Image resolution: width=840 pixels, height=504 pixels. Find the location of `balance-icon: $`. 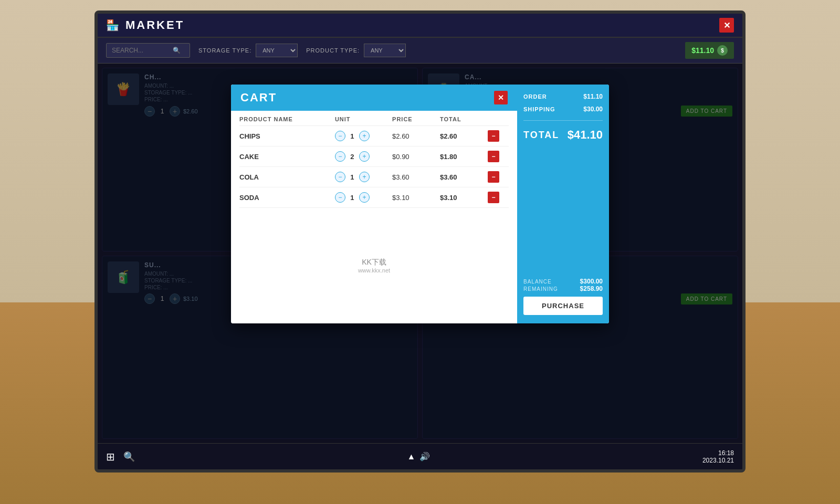

balance-icon: $ is located at coordinates (722, 50).